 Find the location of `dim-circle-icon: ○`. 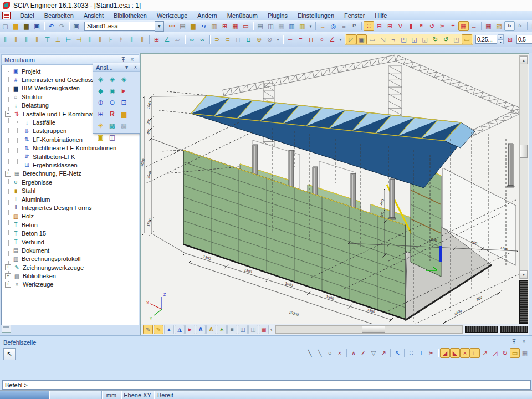

dim-circle-icon: ○ is located at coordinates (321, 39).